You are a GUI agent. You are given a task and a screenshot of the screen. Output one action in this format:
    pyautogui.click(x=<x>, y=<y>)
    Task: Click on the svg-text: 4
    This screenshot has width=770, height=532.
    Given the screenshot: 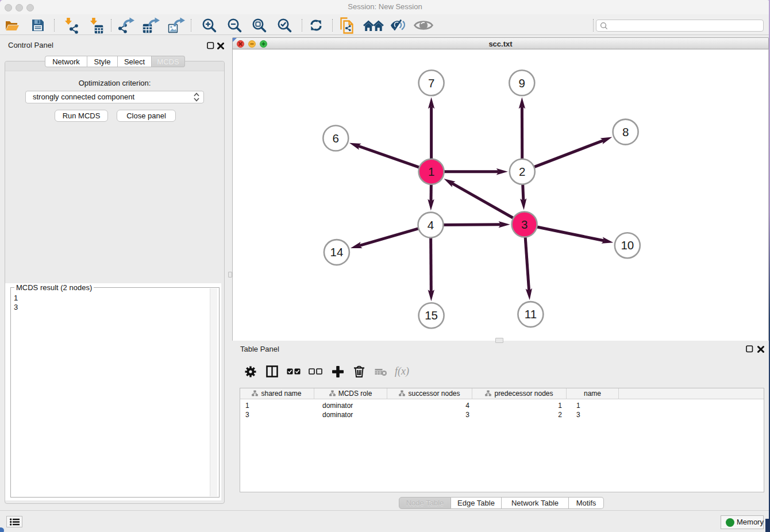 What is the action you would take?
    pyautogui.click(x=431, y=225)
    